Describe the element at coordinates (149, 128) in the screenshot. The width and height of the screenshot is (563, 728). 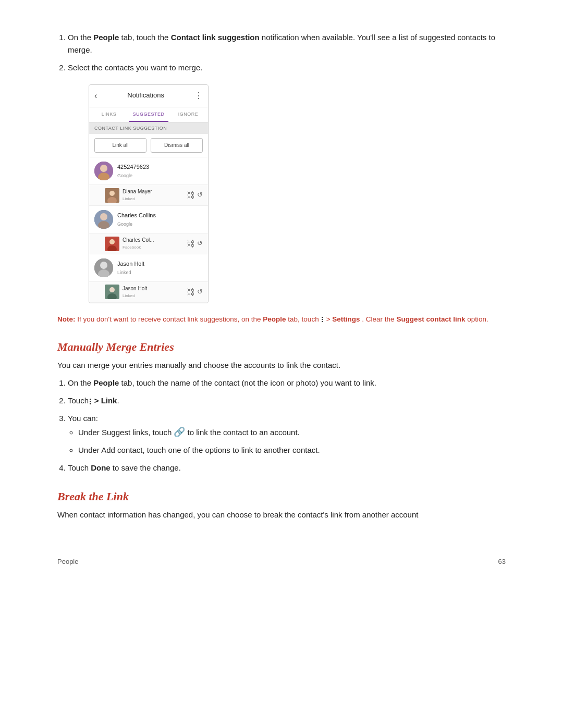
I see `section-header: CONTACT LINK SUGGESTION` at that location.